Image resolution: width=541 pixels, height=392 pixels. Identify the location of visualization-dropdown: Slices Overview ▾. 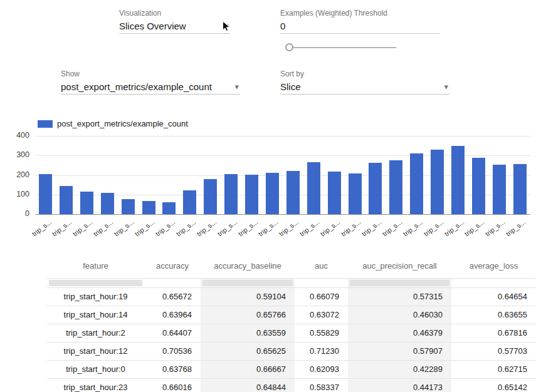
(174, 26).